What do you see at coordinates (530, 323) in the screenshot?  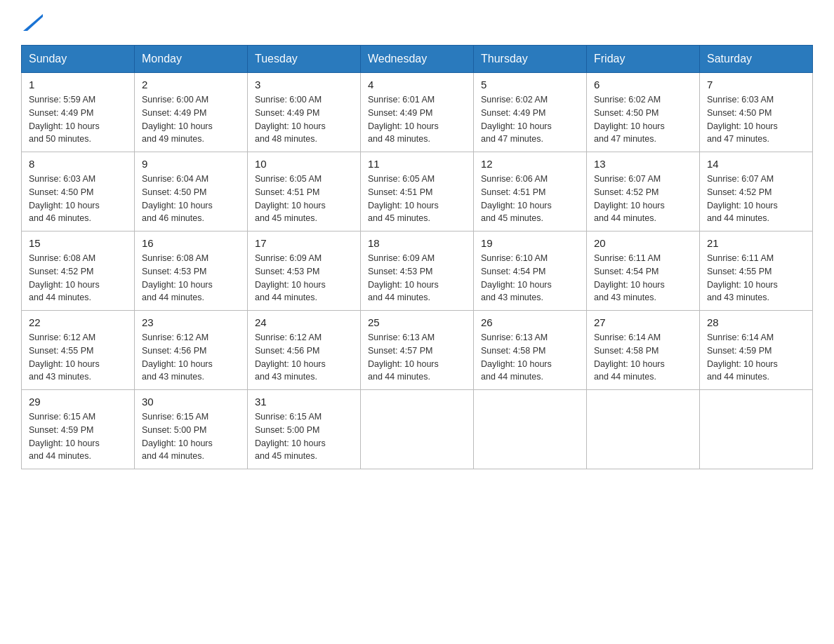 I see `day-number: 26` at bounding box center [530, 323].